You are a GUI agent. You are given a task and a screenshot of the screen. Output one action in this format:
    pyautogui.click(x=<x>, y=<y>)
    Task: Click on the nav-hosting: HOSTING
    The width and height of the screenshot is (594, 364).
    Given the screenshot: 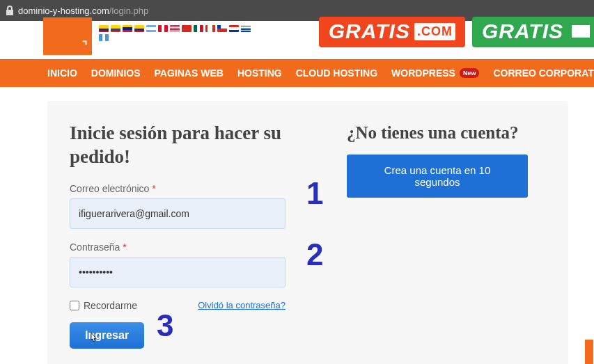 What is the action you would take?
    pyautogui.click(x=260, y=73)
    